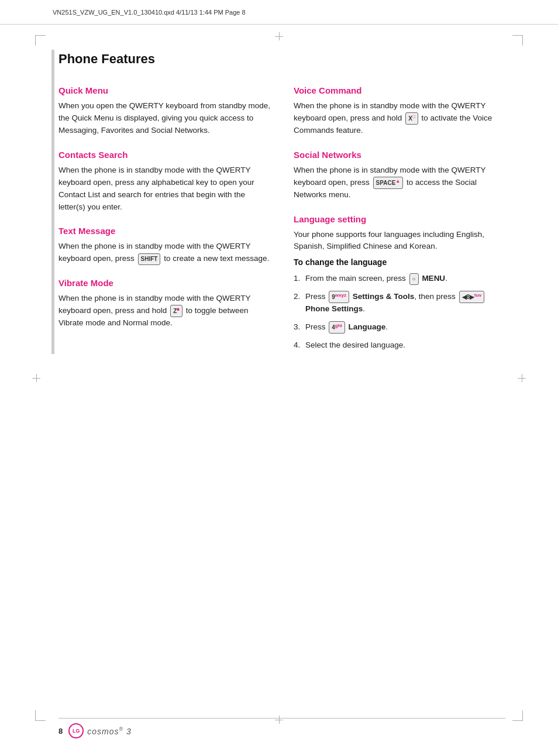 This screenshot has height=756, width=558. What do you see at coordinates (164, 111) in the screenshot?
I see `section-quick-menu: Quick Menu When you open the QWERTY keyb…` at bounding box center [164, 111].